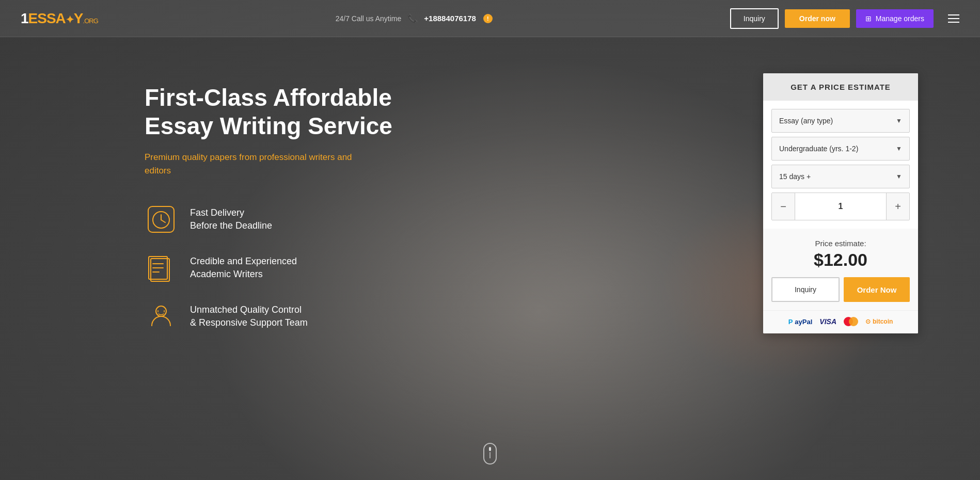 The width and height of the screenshot is (980, 480). I want to click on hero-subtitle: Premium quality papers from professional…, so click(253, 164).